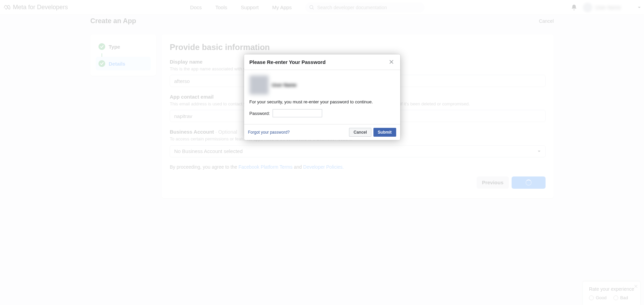 The width and height of the screenshot is (644, 305). I want to click on modal-title: Please Re-enter Your Password, so click(288, 62).